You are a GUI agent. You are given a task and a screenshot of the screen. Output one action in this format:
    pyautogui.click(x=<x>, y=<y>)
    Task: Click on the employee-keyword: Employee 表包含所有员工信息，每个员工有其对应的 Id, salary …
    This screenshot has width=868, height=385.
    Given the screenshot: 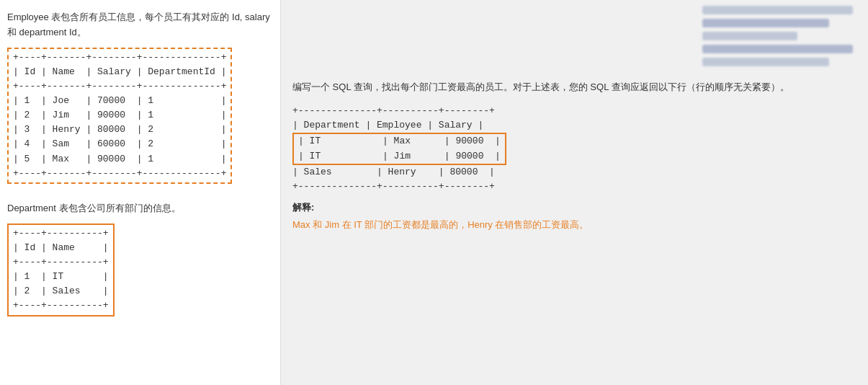 What is the action you would take?
    pyautogui.click(x=138, y=25)
    